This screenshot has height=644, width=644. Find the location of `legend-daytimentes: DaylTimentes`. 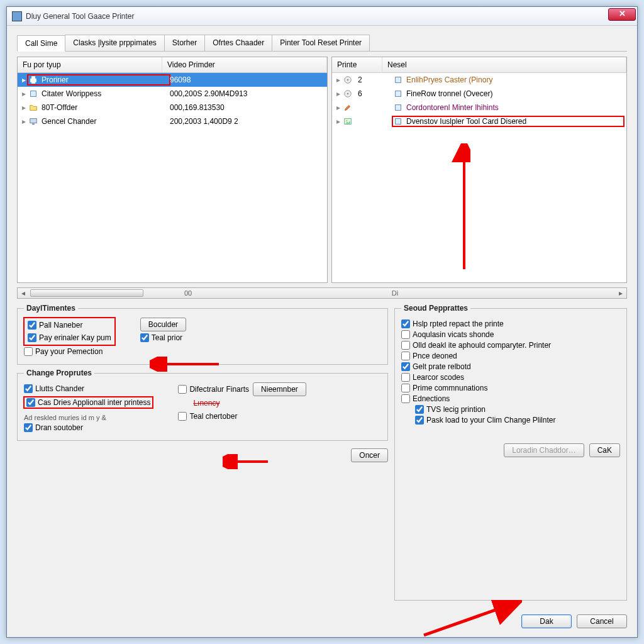

legend-daytimentes: DaylTimentes is located at coordinates (51, 308).